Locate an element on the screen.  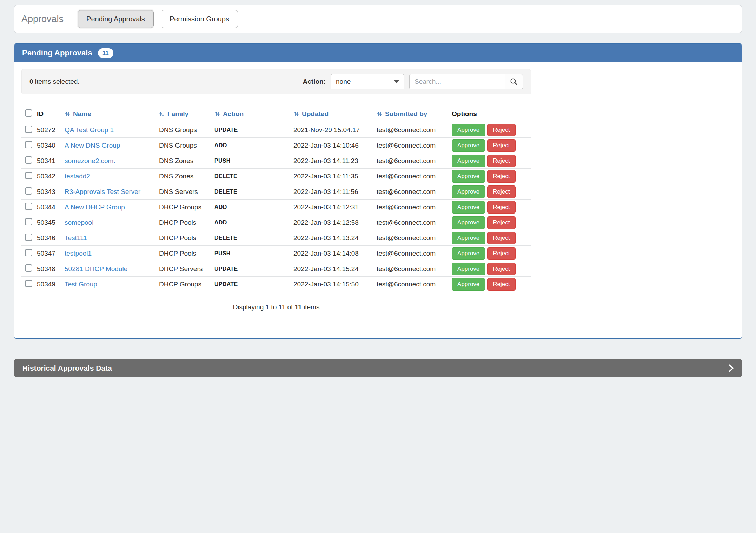
row-name-link: Test111 is located at coordinates (76, 238).